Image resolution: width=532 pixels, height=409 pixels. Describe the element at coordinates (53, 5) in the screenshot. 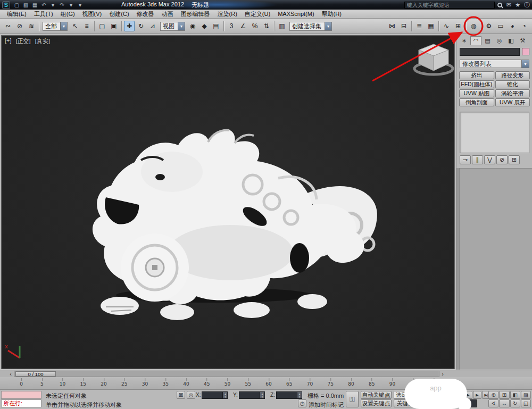

I see `undo-caret-icon: ▾` at that location.